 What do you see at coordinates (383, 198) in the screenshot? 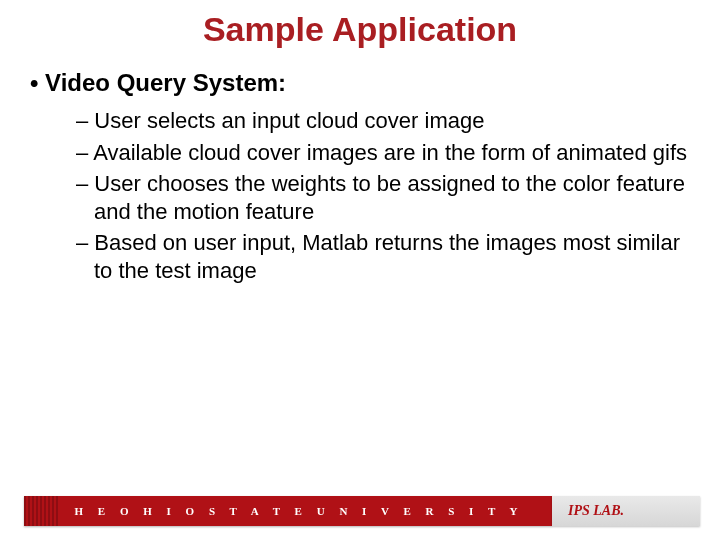
I see `bullet-L2-item: User chooses the weights to be assigned …` at bounding box center [383, 198].